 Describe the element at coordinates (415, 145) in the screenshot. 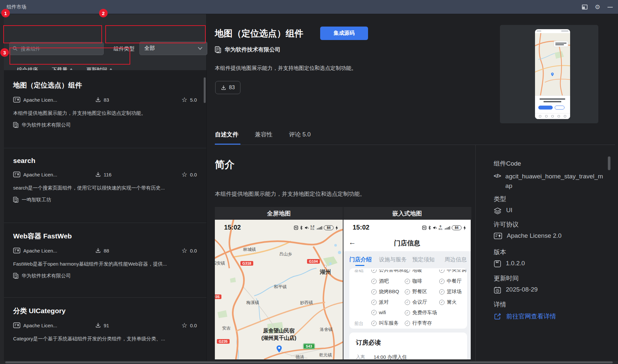

I see `tabs-divider` at that location.